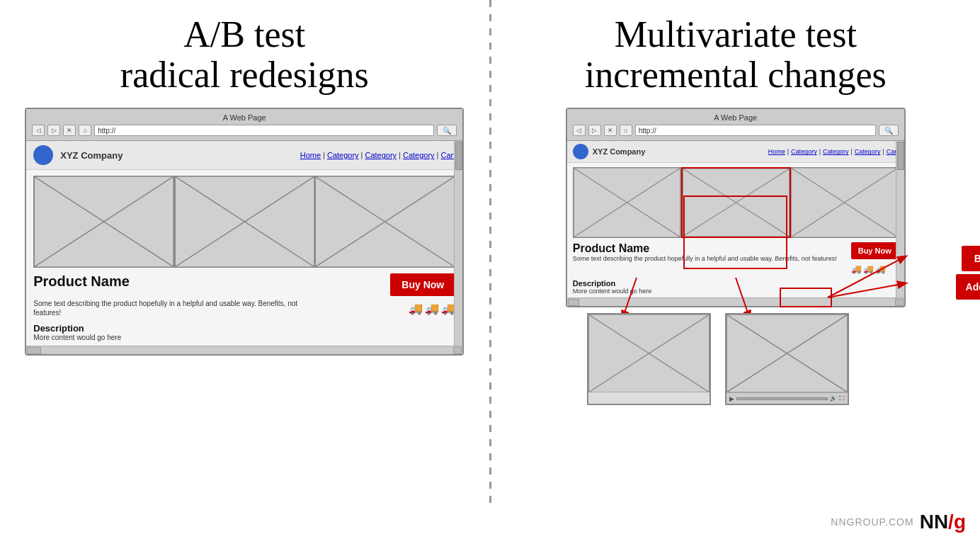  What do you see at coordinates (756, 130) in the screenshot?
I see `address-bar-right: http://` at bounding box center [756, 130].